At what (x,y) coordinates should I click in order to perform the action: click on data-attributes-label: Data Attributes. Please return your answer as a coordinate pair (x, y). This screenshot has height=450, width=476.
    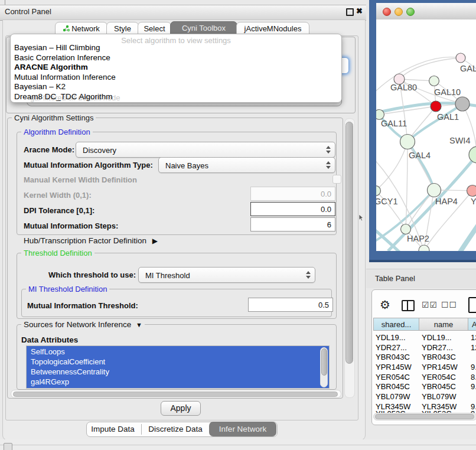
    Looking at the image, I should click on (50, 340).